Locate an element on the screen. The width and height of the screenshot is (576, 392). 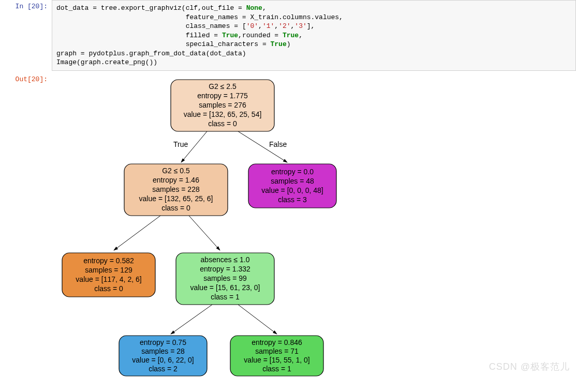
tree-node-lr: absences ≤ 1.0 entropy = 1.332 samples =… is located at coordinates (225, 279).